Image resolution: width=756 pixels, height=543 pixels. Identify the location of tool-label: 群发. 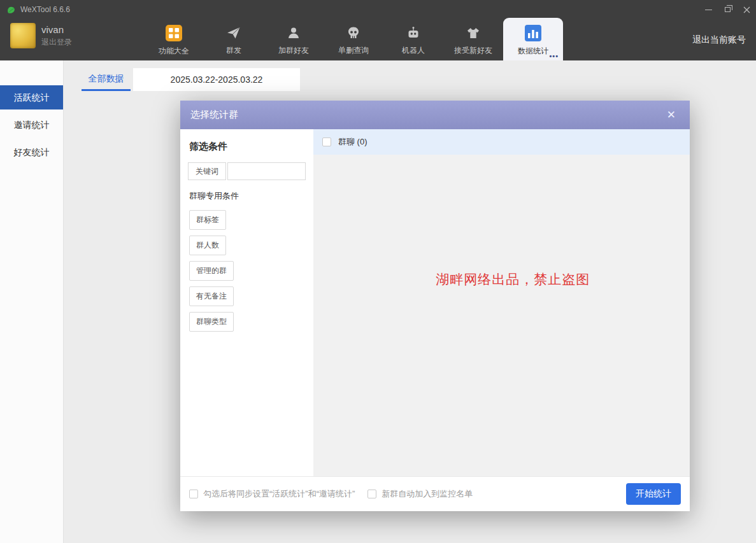
(234, 51).